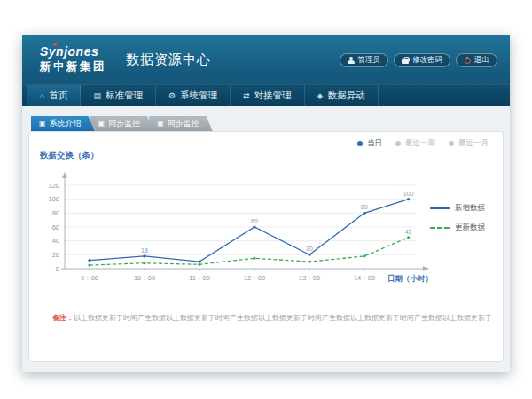 The width and height of the screenshot is (532, 399). Describe the element at coordinates (43, 96) in the screenshot. I see `home-icon: ⌂` at that location.